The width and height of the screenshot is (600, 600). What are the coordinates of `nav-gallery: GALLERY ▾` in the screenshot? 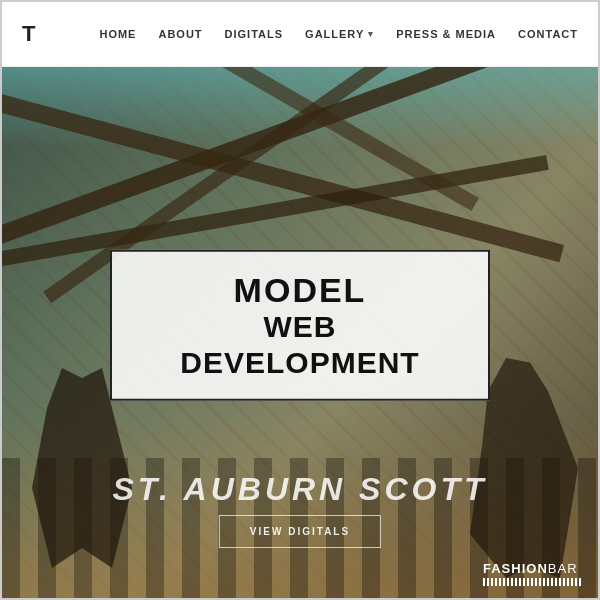 It's located at (340, 34).